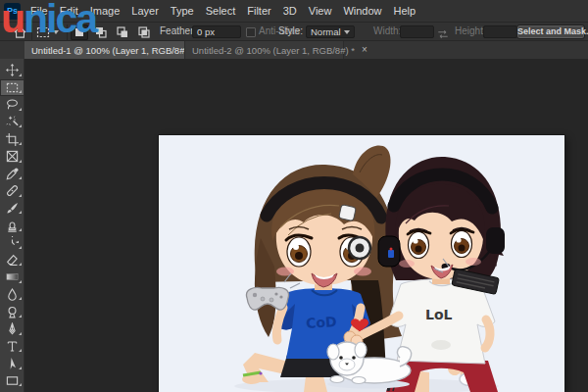 This screenshot has height=392, width=588. Describe the element at coordinates (104, 50) in the screenshot. I see `tab-untitled-1: Untitled-1 @ 100% (Layer 1, RGB/8#) * ×` at that location.